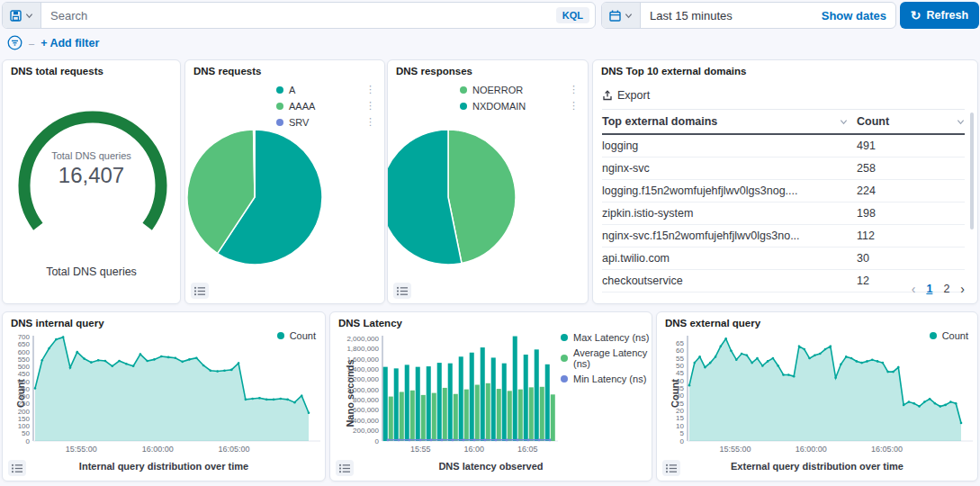  I want to click on prev-page-button: ‹, so click(914, 289).